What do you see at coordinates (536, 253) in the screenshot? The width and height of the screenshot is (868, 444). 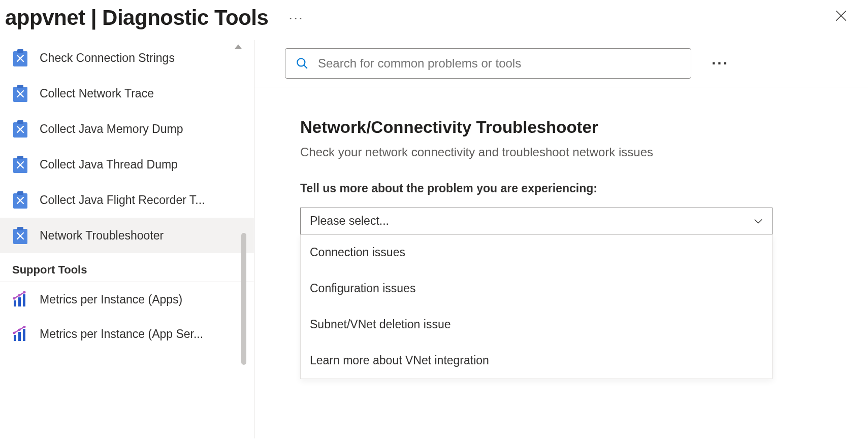 I see `option-connection-issues: Connection issues` at bounding box center [536, 253].